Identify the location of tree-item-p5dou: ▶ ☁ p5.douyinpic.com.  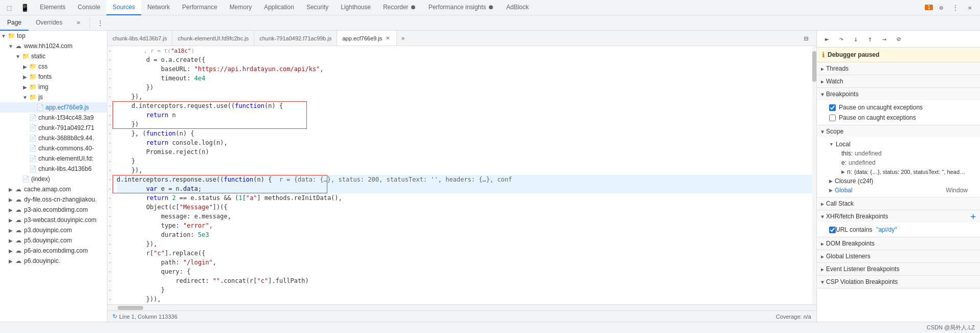
(53, 240).